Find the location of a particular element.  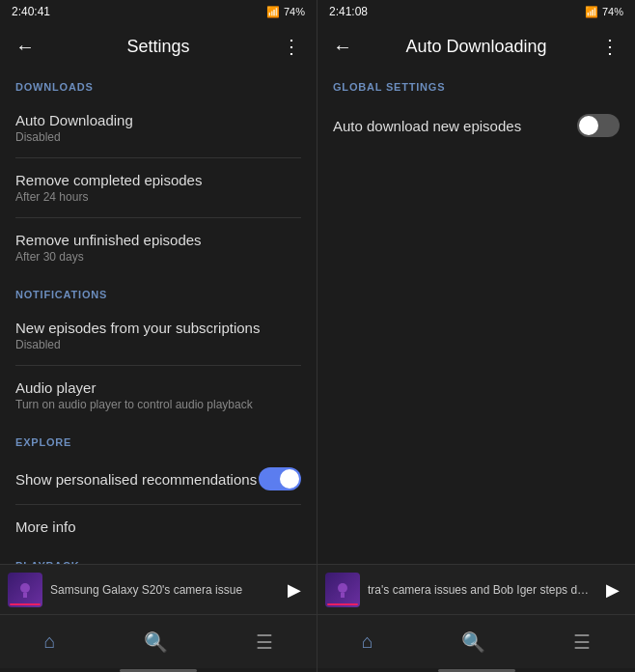

episode-title-right: tra's camera issues and Bob Iger steps d… is located at coordinates (479, 590).